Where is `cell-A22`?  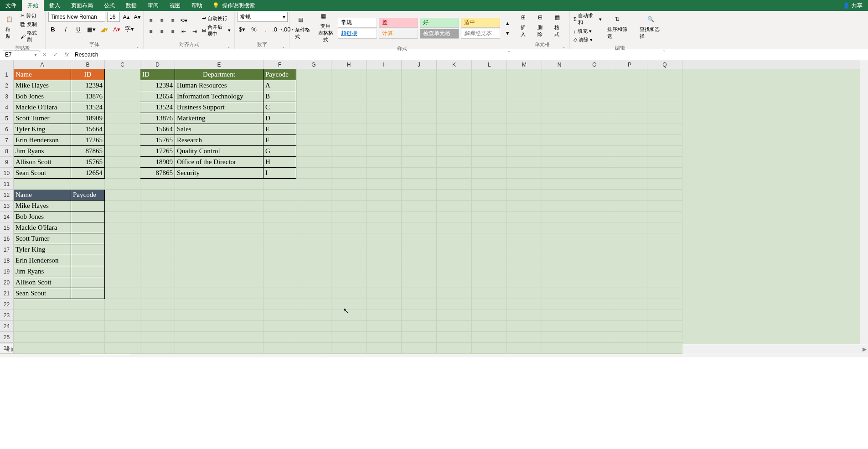
cell-A22 is located at coordinates (42, 304).